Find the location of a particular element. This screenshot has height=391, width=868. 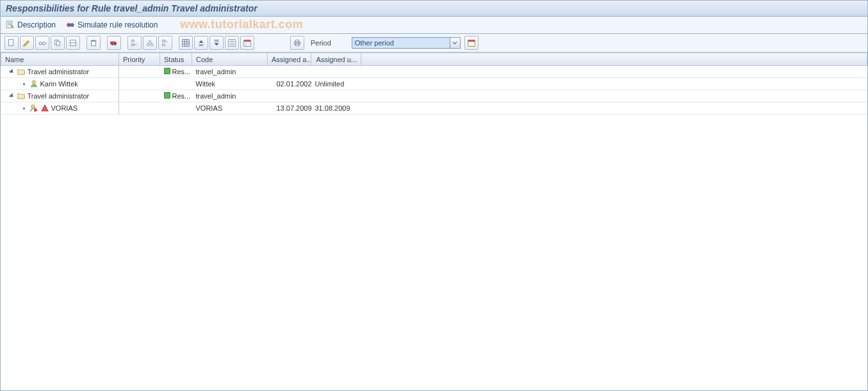

table-row: VORIASVORIAS13.07.200931.08.2009 is located at coordinates (434, 109).